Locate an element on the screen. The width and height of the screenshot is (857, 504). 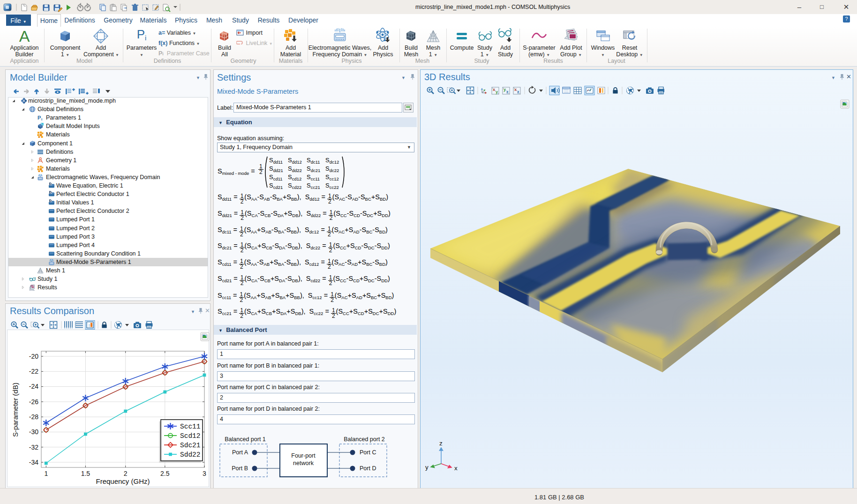
svg-text: -34 is located at coordinates (34, 462).